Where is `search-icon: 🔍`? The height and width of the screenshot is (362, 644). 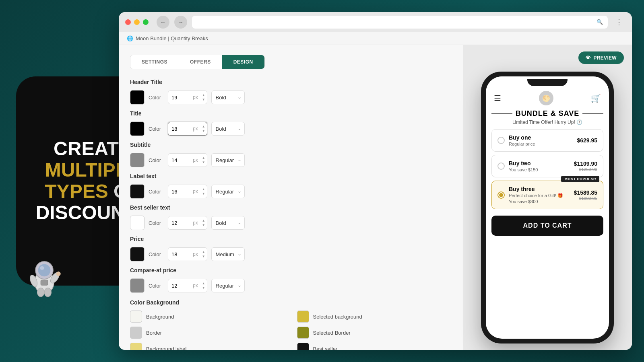 search-icon: 🔍 is located at coordinates (600, 22).